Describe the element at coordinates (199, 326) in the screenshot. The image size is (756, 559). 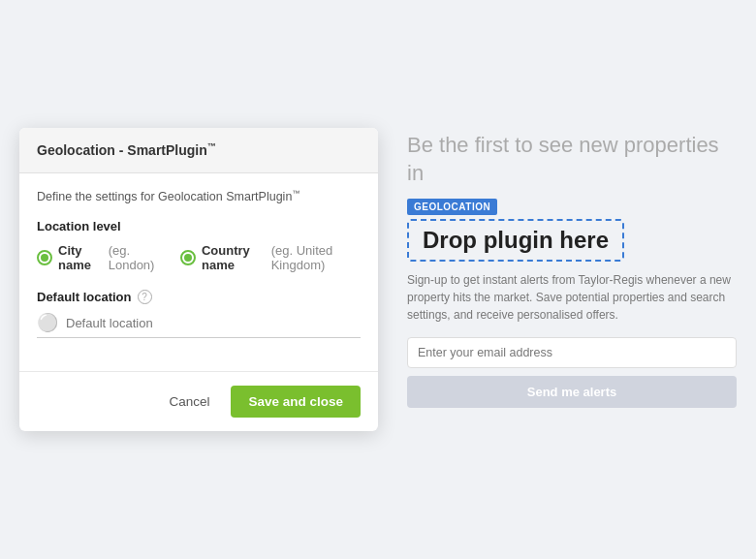
I see `default-location-input-wrapper: ⚪` at that location.